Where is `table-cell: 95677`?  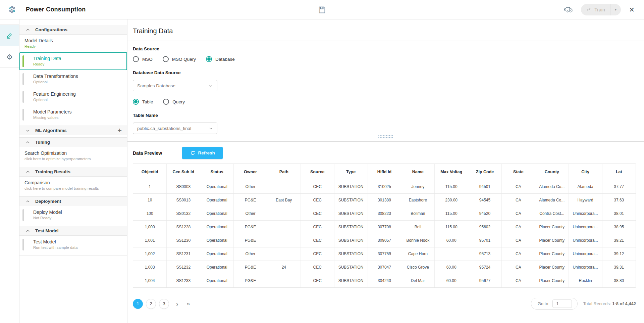
table-cell: 95677 is located at coordinates (485, 281).